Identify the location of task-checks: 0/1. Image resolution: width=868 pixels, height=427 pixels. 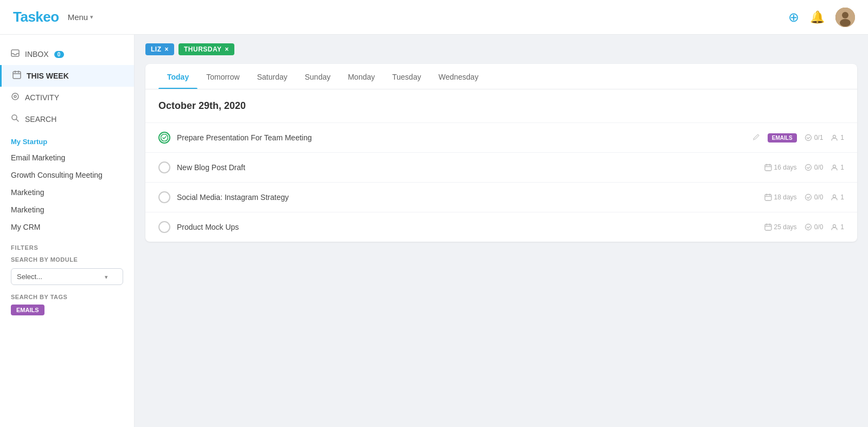
(814, 138).